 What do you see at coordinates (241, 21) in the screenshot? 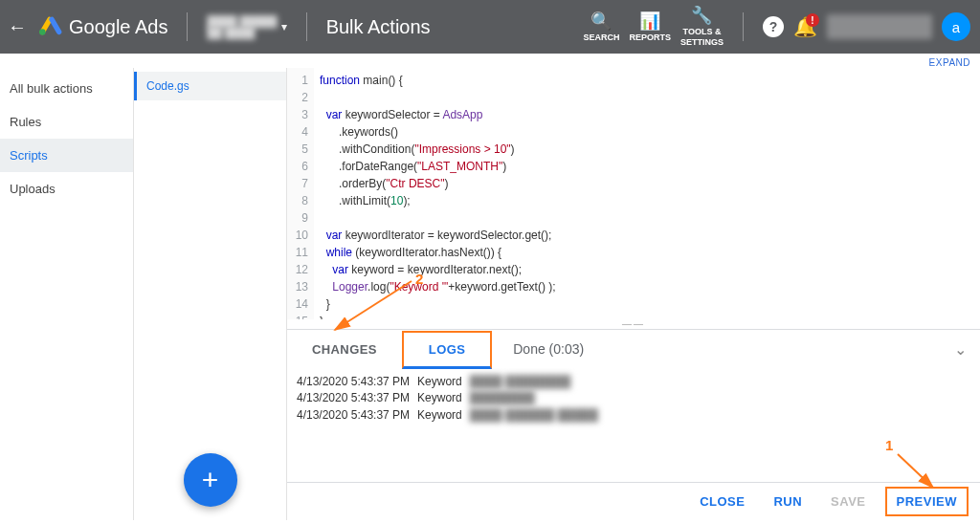
I see `account-name: ████ █████` at bounding box center [241, 21].